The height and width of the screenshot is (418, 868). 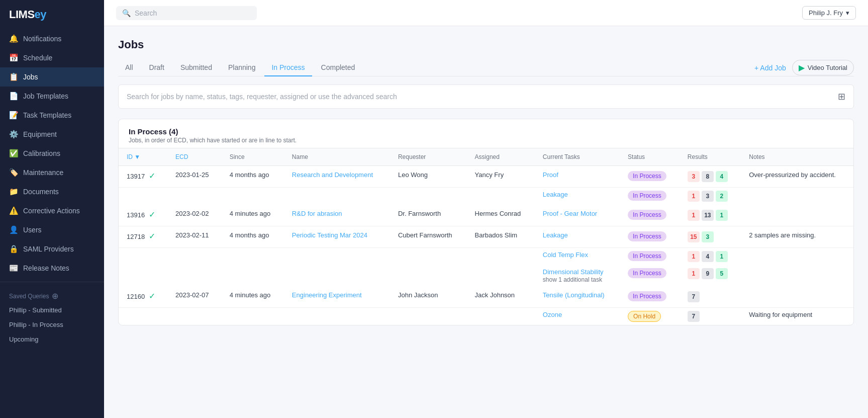 I want to click on empty-ecd, so click(x=195, y=317).